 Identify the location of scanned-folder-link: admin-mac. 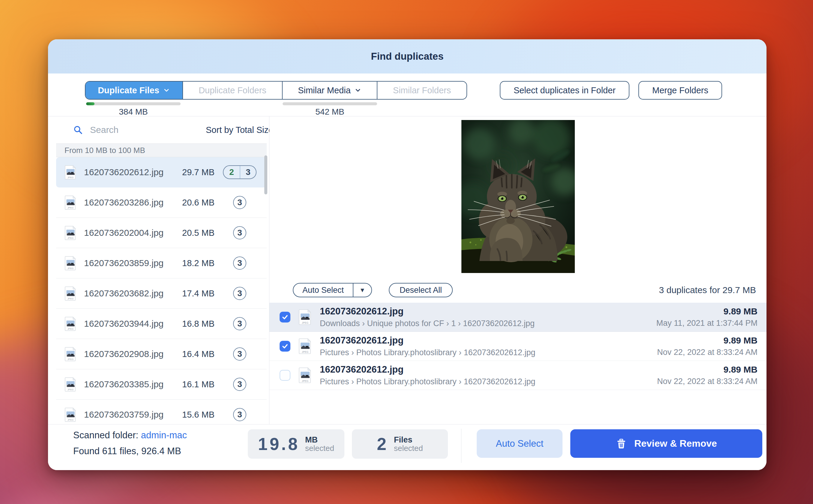
(164, 435).